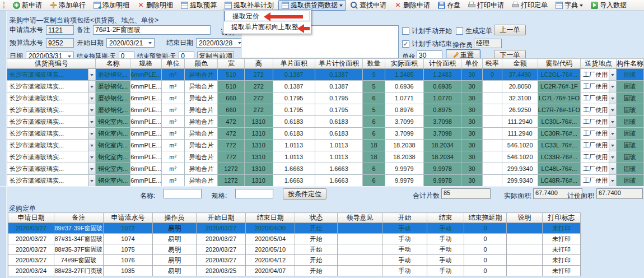  I want to click on table-cell: 87#31-34F窗固玻, so click(79, 239).